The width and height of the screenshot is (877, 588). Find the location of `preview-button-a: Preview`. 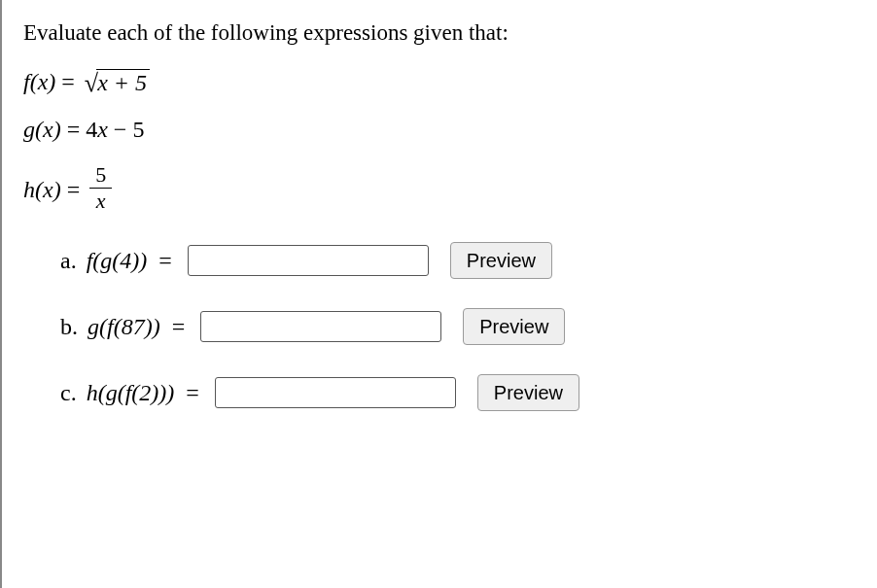

preview-button-a: Preview is located at coordinates (502, 260).